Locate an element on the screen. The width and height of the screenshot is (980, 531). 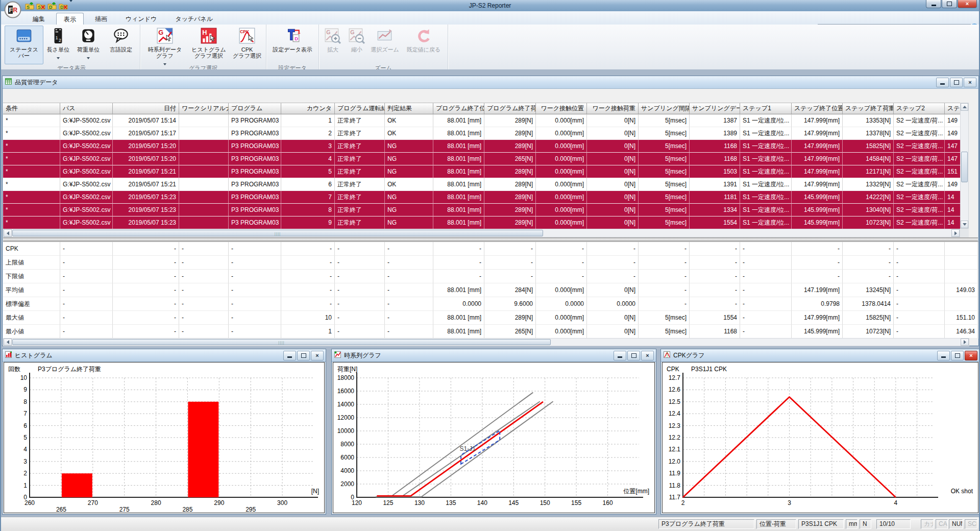
ribbon-button-cpk-chart: CPKCPKグラフ選択 is located at coordinates (247, 45).